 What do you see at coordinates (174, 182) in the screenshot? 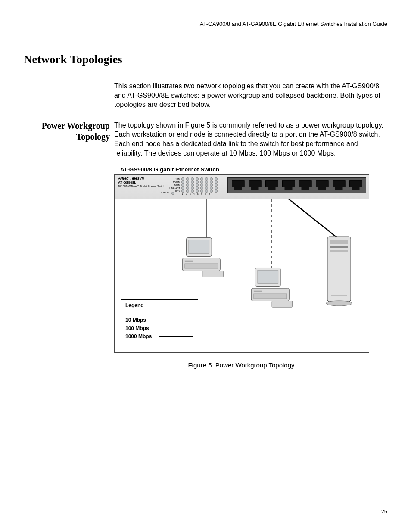
I see `led-label: 1000M` at bounding box center [174, 182].